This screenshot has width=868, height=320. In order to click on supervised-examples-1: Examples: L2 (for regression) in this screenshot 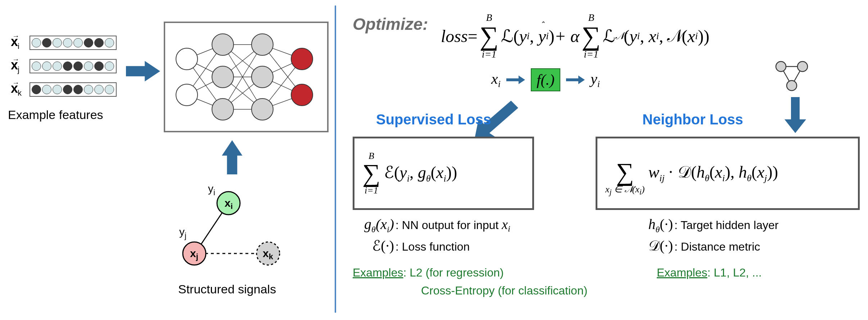, I will do `click(428, 273)`.